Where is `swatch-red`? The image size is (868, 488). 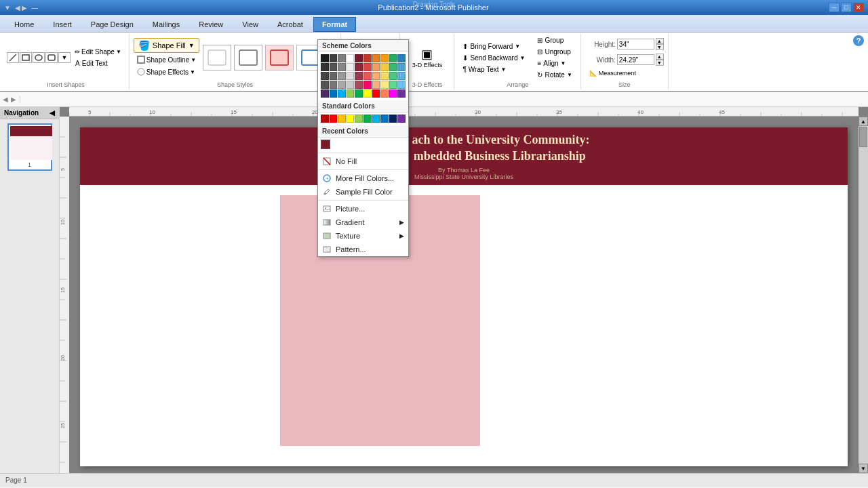
swatch-red is located at coordinates (279, 58).